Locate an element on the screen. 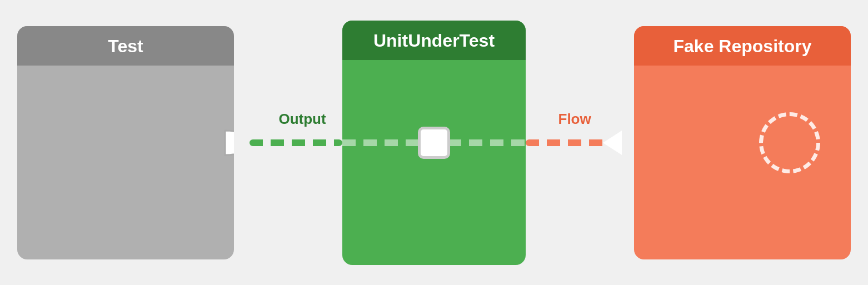 Image resolution: width=868 pixels, height=285 pixels. unit-label: UnitUnderTest is located at coordinates (434, 41).